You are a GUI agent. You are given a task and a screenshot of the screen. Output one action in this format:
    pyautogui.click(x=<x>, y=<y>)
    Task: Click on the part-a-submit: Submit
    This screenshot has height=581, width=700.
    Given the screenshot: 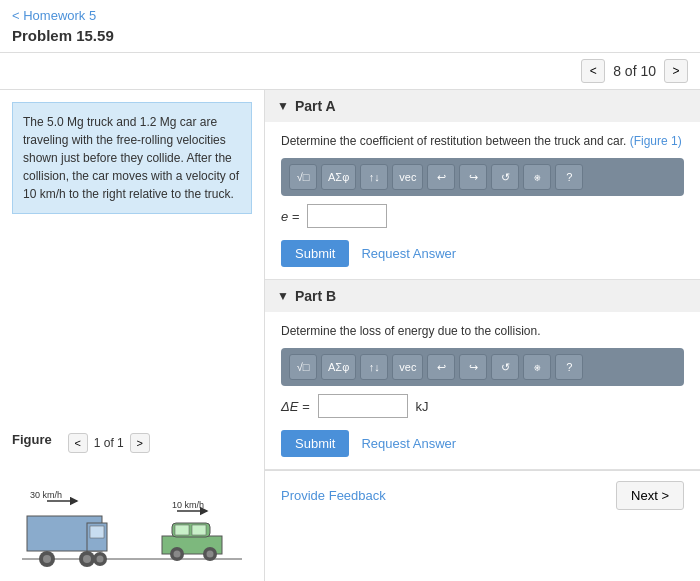 What is the action you would take?
    pyautogui.click(x=315, y=254)
    